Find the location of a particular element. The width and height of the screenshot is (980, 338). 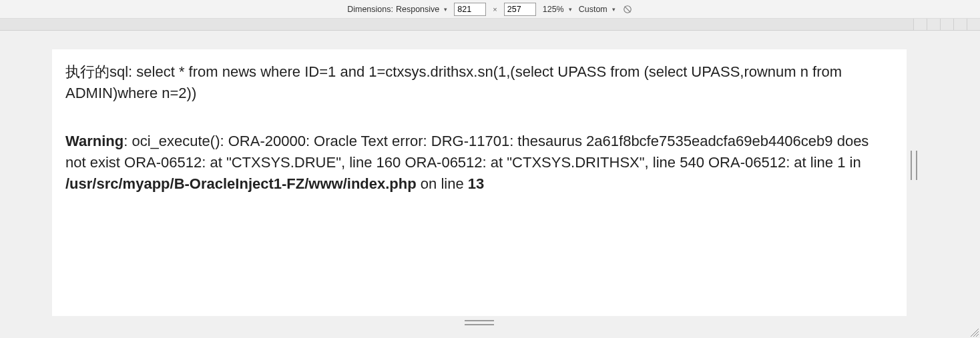

device-dropdown: Dimensions: Responsive is located at coordinates (397, 9).